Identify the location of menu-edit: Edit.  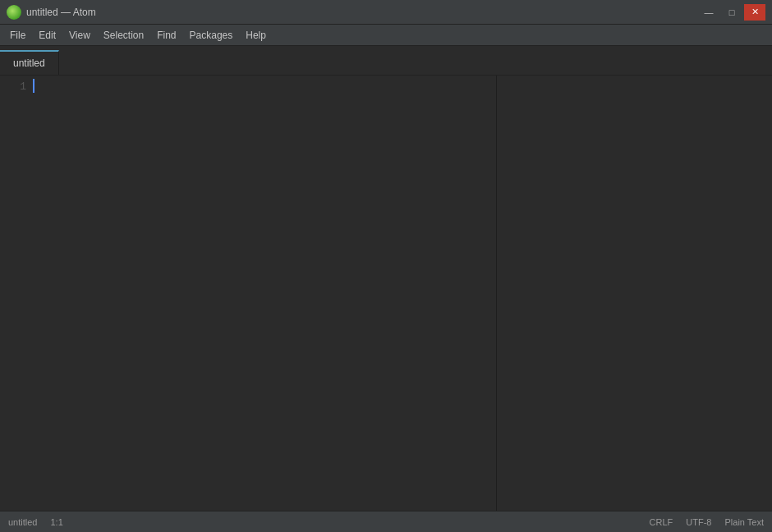
(48, 35).